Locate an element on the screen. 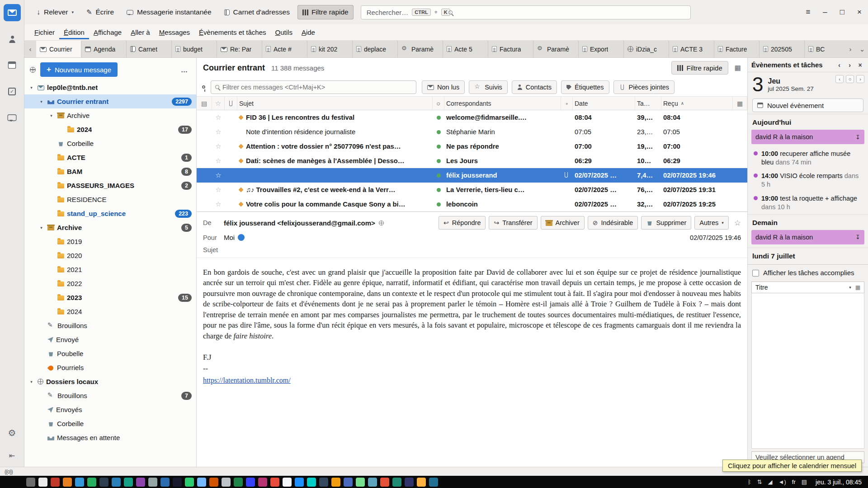  reply-button: ↩Répondre is located at coordinates (462, 223).